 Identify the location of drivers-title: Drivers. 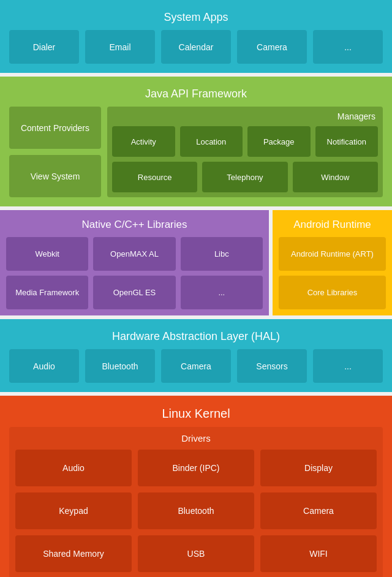
(196, 439).